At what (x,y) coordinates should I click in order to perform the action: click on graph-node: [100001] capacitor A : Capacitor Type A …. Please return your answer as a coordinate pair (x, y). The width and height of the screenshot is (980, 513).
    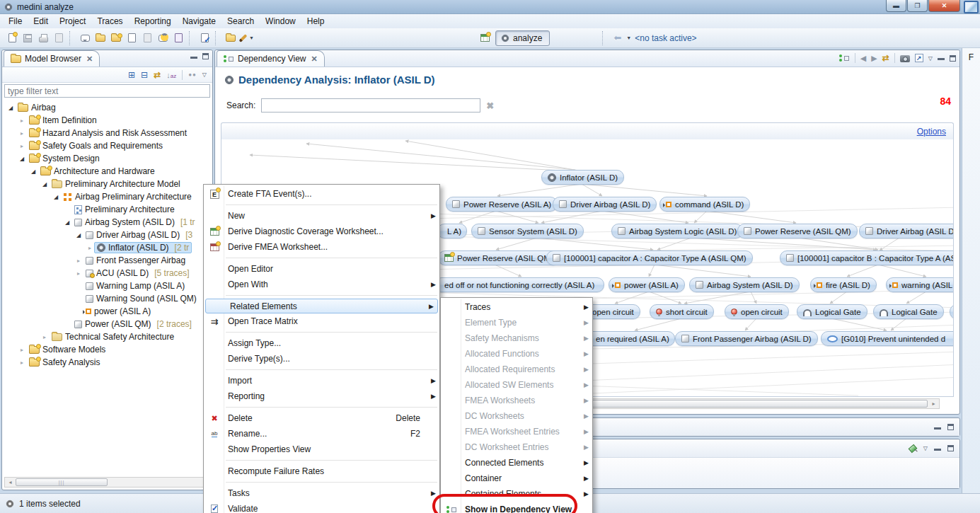
    Looking at the image, I should click on (650, 258).